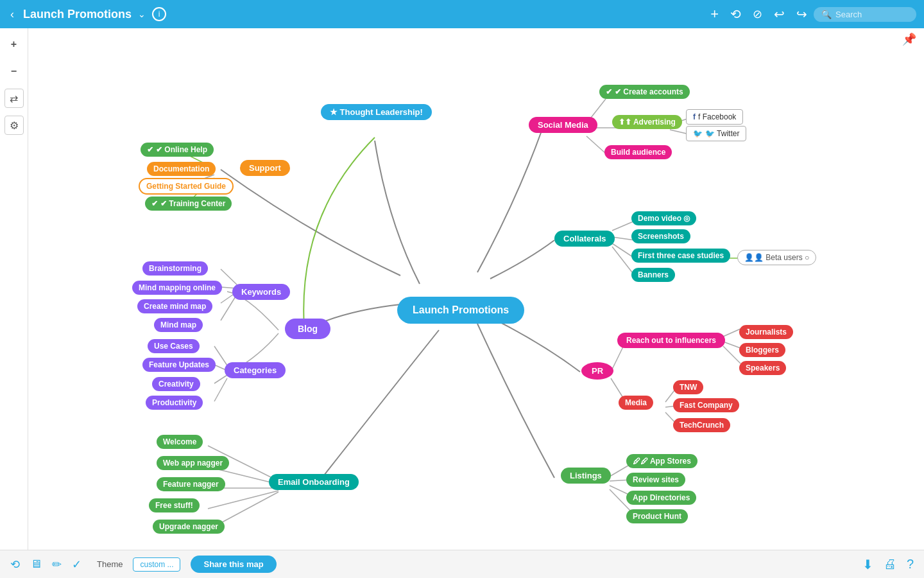 The width and height of the screenshot is (924, 578). What do you see at coordinates (181, 169) in the screenshot?
I see `documentation-label: Documentation` at bounding box center [181, 169].